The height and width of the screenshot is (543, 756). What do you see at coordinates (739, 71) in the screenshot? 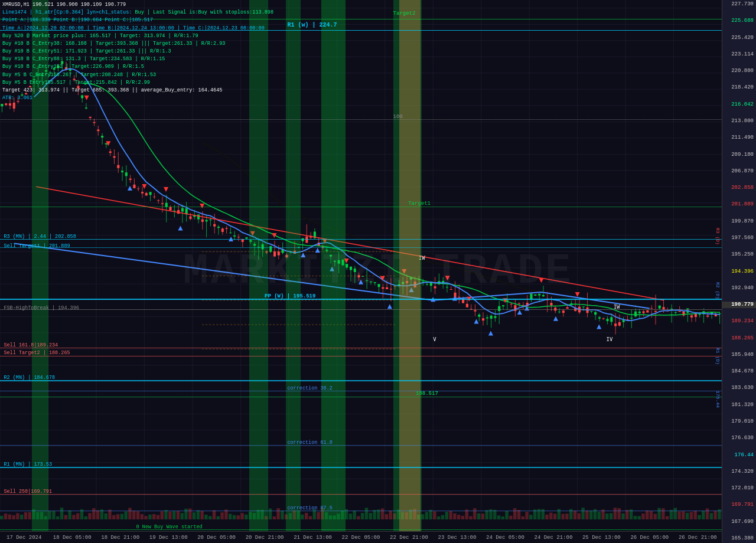
I see `price-22080: 220.800` at bounding box center [739, 71].